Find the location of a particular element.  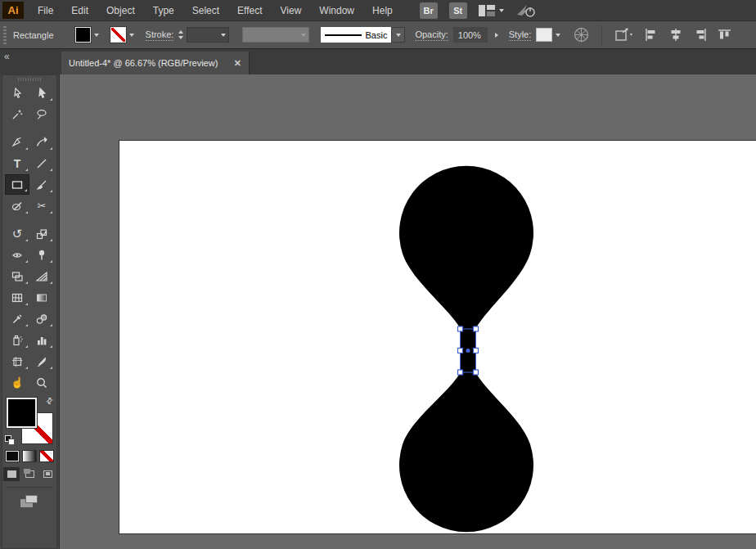

document-tab: Untitled-4* @ 66.67% (RGB/Preview) ✕ is located at coordinates (155, 63).